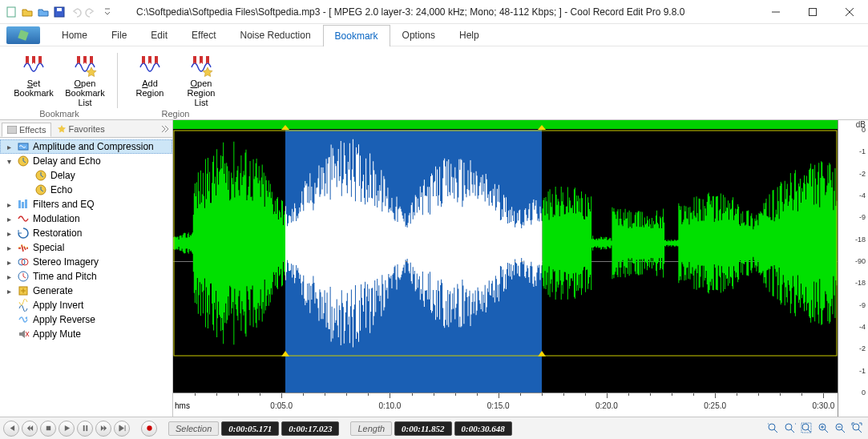 This screenshot has width=868, height=439. Describe the element at coordinates (34, 79) in the screenshot. I see `set-bookmark-button: SetBookmark` at that location.